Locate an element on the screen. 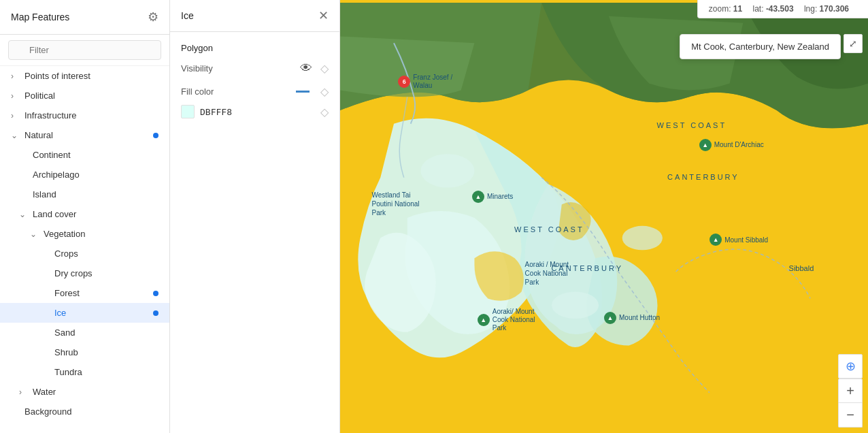 The width and height of the screenshot is (868, 433). visibility-row: Visibility 👁 ◇ is located at coordinates (254, 68).